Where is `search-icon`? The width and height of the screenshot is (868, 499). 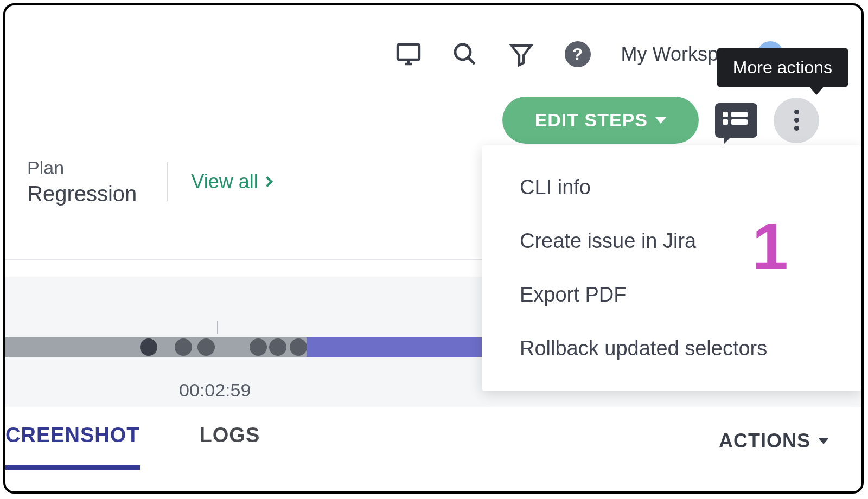 search-icon is located at coordinates (465, 54).